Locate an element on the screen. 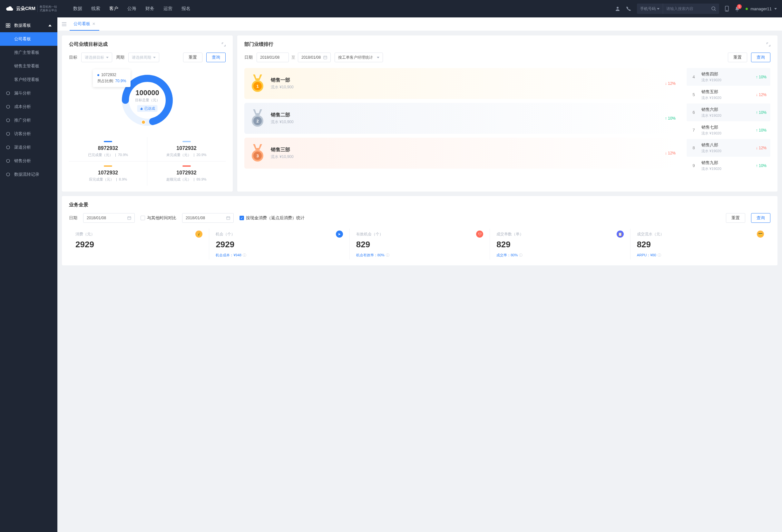 This screenshot has height=532, width=782. rank-top-1: 1销售一部流水 ¥10,900↓ 12% is located at coordinates (462, 83).